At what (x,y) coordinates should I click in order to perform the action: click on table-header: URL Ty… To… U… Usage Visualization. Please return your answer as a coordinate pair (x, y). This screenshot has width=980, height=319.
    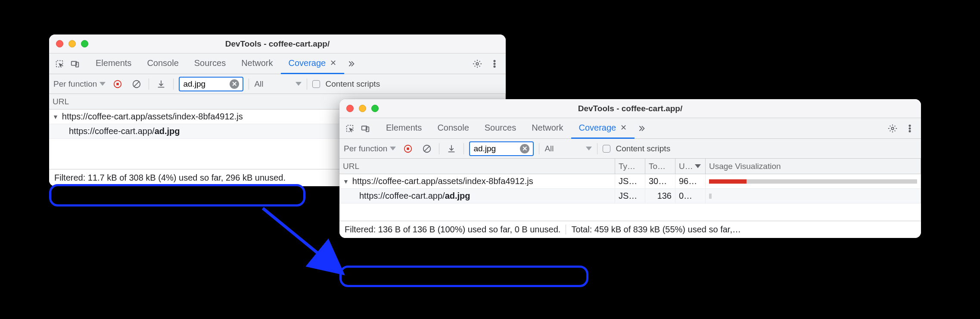
    Looking at the image, I should click on (630, 166).